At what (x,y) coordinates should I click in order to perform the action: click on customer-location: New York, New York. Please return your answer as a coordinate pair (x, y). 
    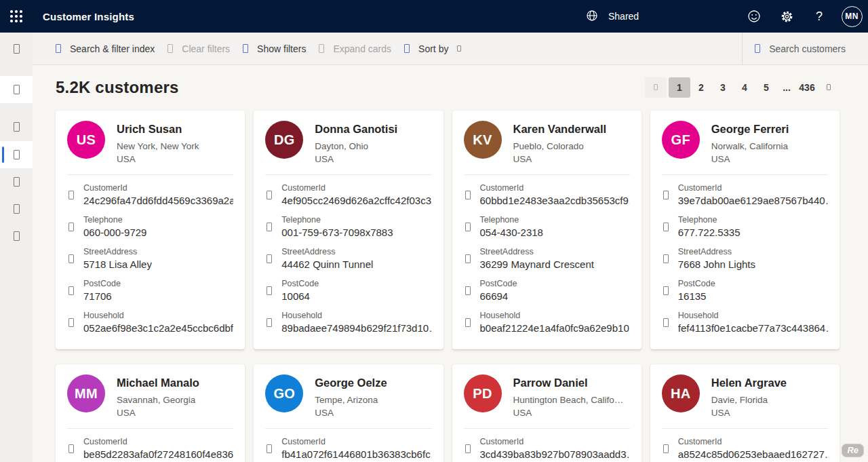
    Looking at the image, I should click on (158, 147).